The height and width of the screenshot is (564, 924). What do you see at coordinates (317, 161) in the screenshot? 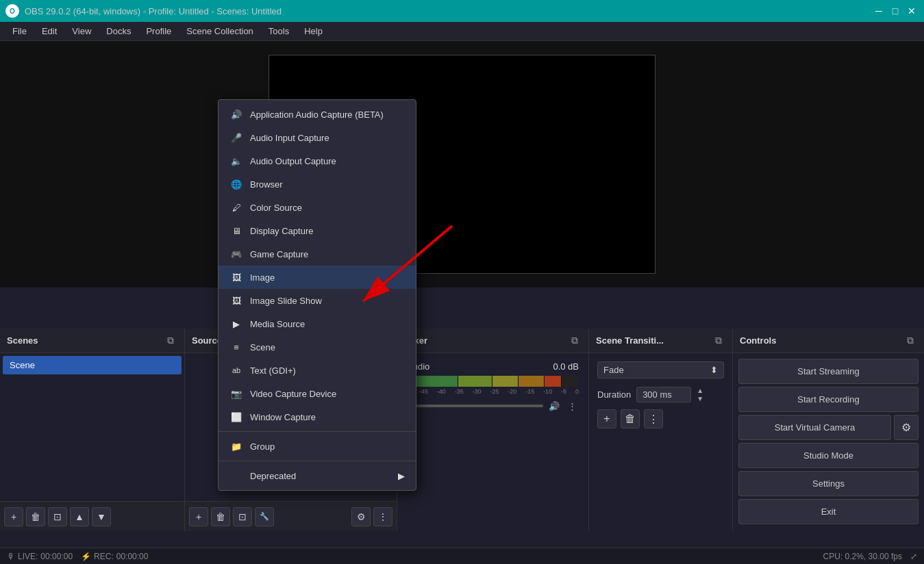
I see `ctx-item-audio-output: 🔈 Audio Output Capture` at bounding box center [317, 161].